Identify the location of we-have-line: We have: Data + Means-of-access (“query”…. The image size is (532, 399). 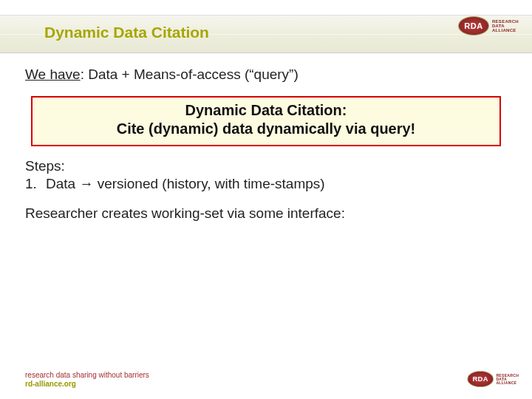
(266, 75).